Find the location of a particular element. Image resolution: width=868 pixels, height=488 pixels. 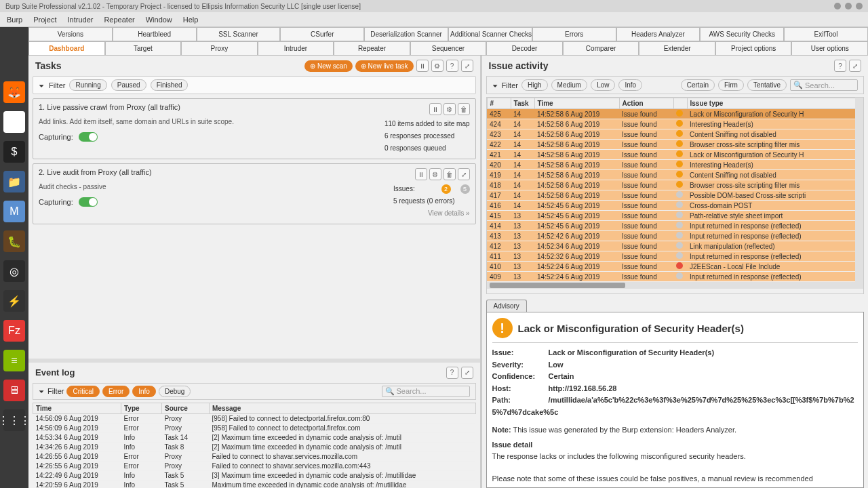

chip-info: Info is located at coordinates (144, 392).